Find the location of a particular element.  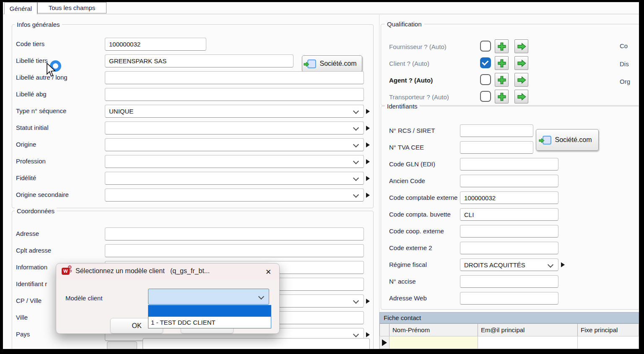

panel-separator is located at coordinates (379, 182).